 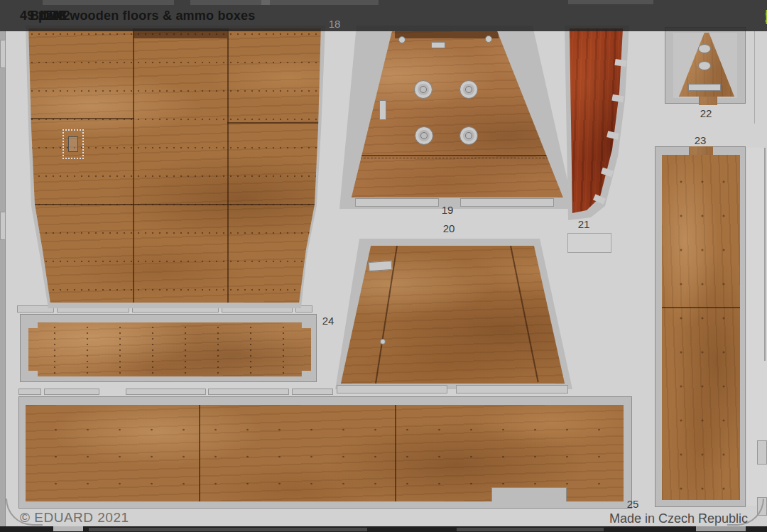 What do you see at coordinates (75, 518) in the screenshot?
I see `copyright-text: © EDUARD 2021` at bounding box center [75, 518].